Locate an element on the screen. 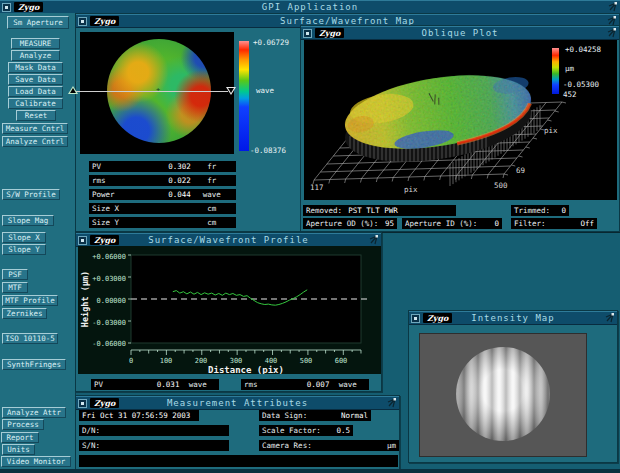 The height and width of the screenshot is (473, 620). trimmed-field: Trimmed: 0 is located at coordinates (540, 210).